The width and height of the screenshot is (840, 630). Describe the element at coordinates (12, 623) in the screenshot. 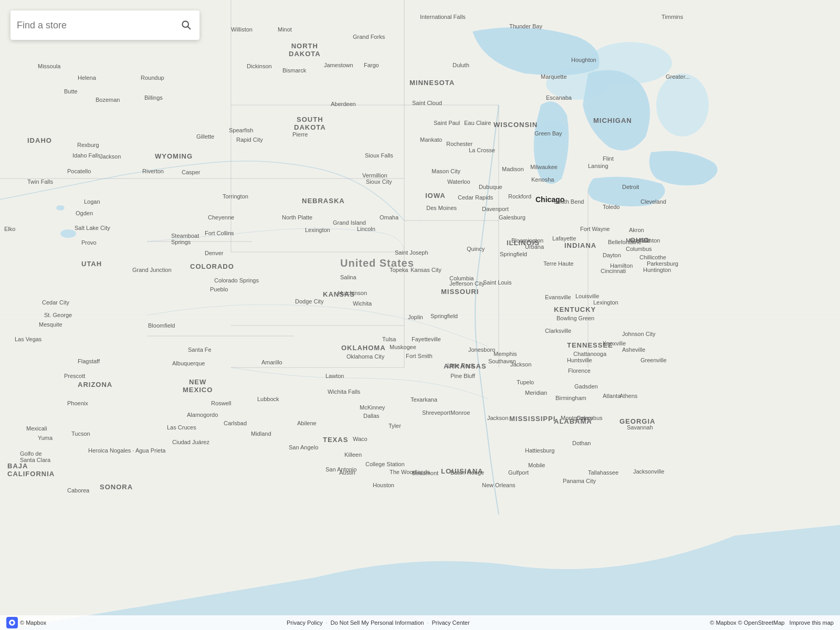

I see `mapbox-logo-box` at that location.